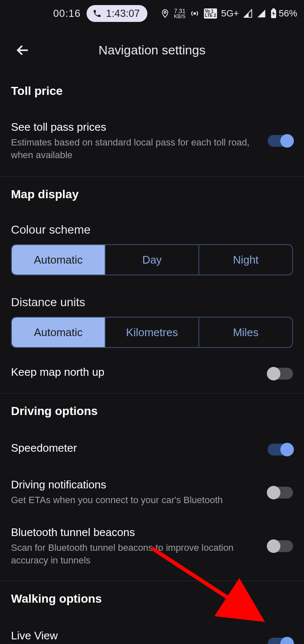  Describe the element at coordinates (67, 13) in the screenshot. I see `status-clock: 00:16` at that location.